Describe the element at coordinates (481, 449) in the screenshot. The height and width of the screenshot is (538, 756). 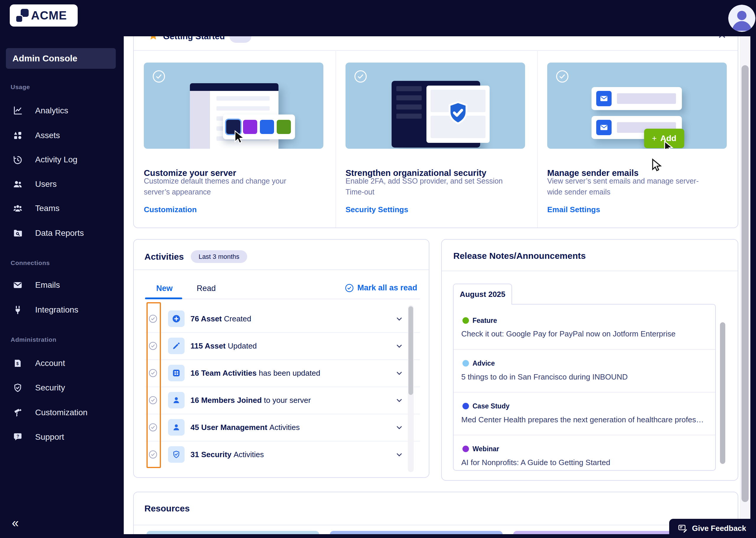
I see `entry-tag: Webinar` at that location.